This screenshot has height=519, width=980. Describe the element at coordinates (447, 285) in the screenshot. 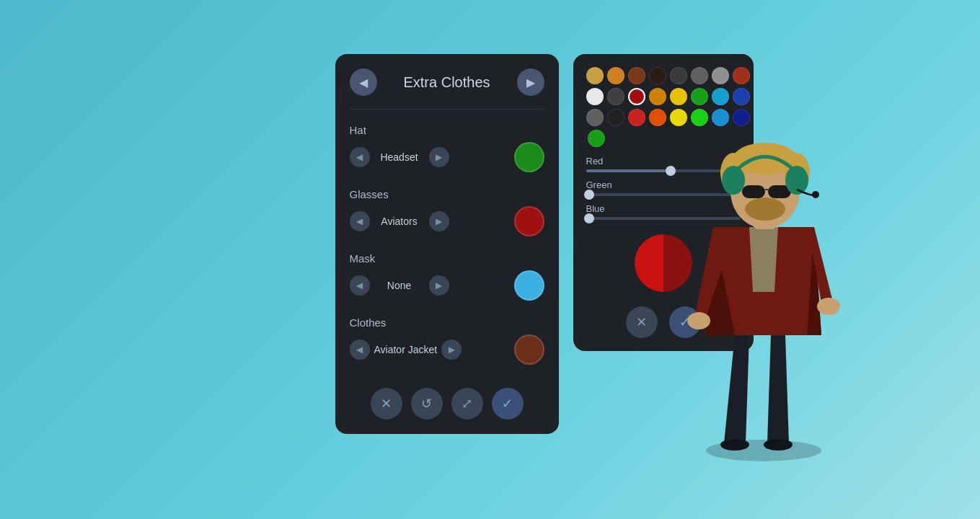

I see `mask-row: ◀ None ▶` at that location.